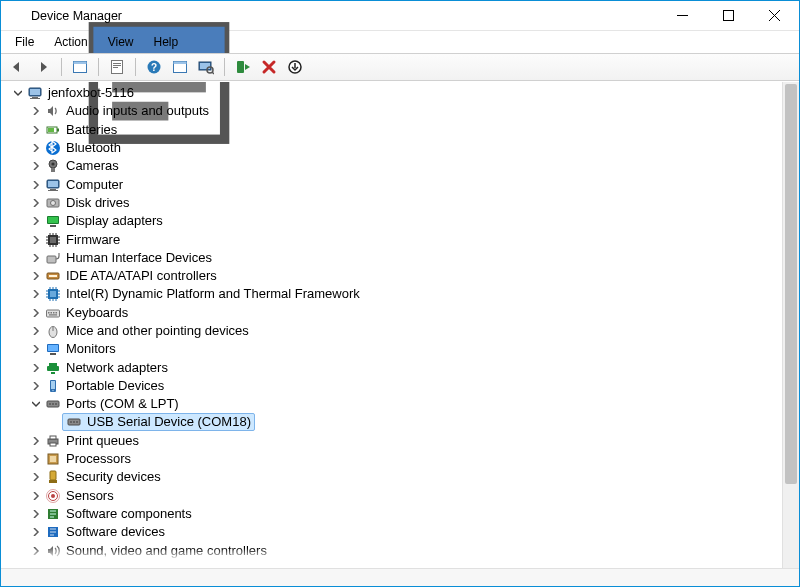 The height and width of the screenshot is (587, 800). Describe the element at coordinates (394, 111) in the screenshot. I see `tree-item: Audio inputs and outputs` at that location.